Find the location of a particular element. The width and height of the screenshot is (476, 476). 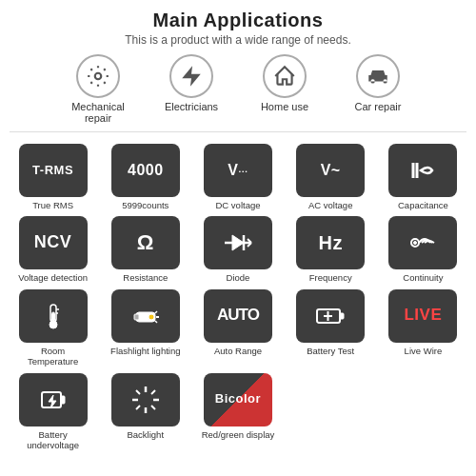

battery-test-box is located at coordinates (330, 316).